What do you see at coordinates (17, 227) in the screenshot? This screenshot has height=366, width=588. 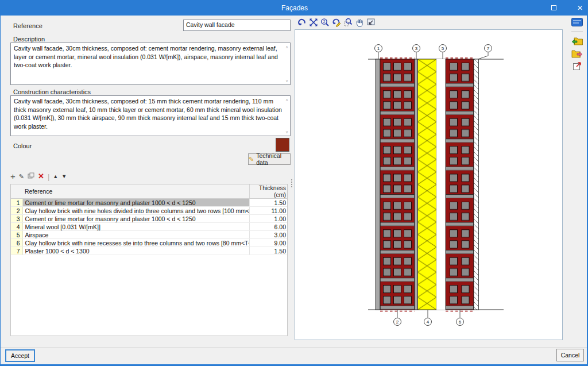 I see `layer-row-number: 4` at bounding box center [17, 227].